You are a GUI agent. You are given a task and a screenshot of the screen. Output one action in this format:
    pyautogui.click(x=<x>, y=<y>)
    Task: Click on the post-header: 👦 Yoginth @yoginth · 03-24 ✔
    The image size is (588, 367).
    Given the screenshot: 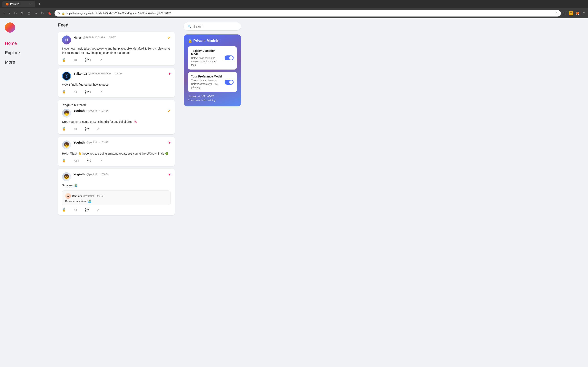 What is the action you would take?
    pyautogui.click(x=116, y=113)
    